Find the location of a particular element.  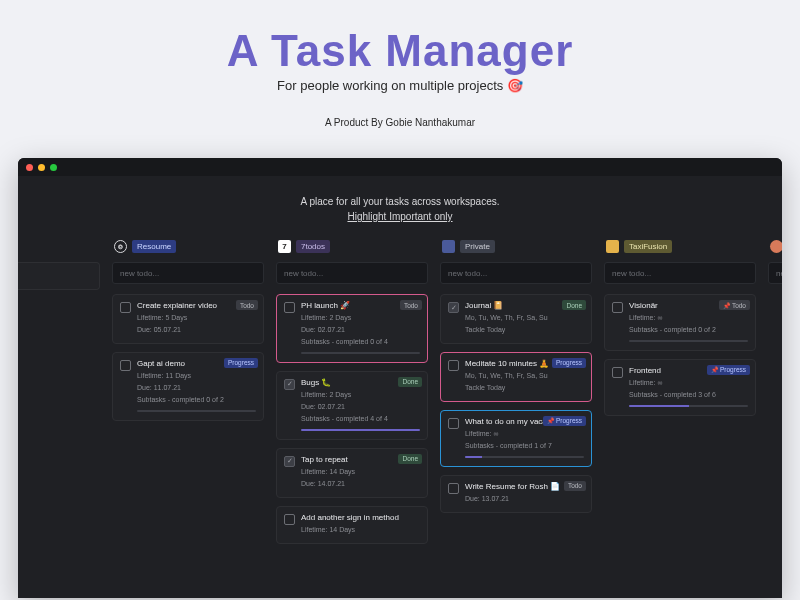

task-card: DoneTap to repeatLifetime: 14 DaysDue: 1… is located at coordinates (352, 473).